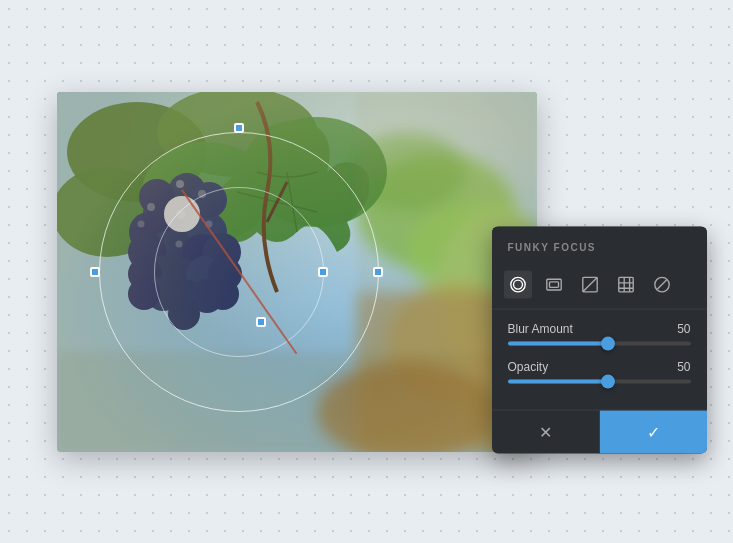 Image resolution: width=733 pixels, height=543 pixels. I want to click on diagonal-icon, so click(590, 284).